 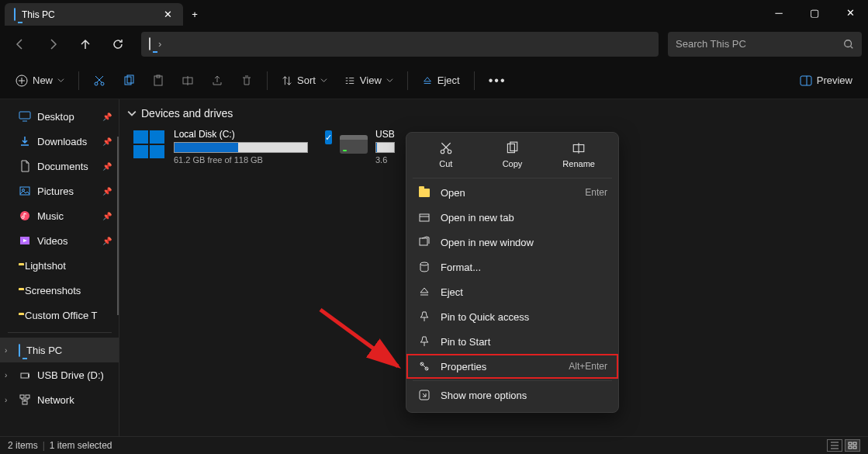 I want to click on desktop-icon, so click(x=25, y=116).